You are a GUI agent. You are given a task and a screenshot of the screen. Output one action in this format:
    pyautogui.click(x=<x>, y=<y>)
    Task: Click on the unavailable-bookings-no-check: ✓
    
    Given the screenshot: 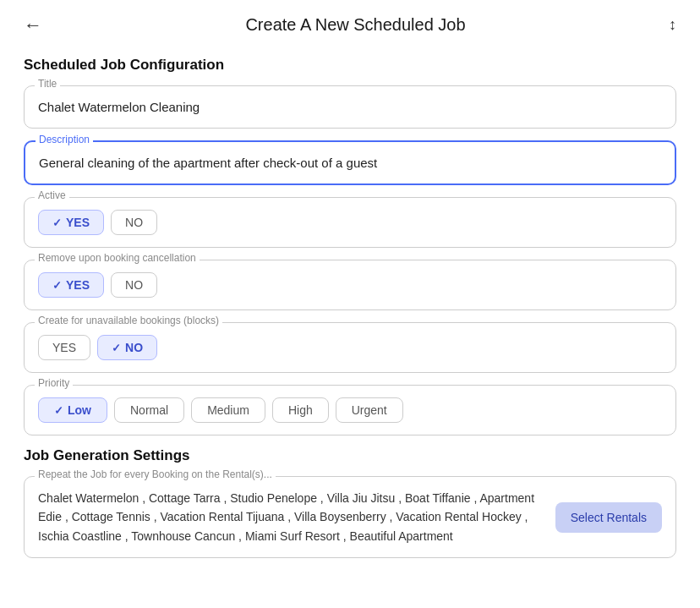 What is the action you would take?
    pyautogui.click(x=117, y=348)
    